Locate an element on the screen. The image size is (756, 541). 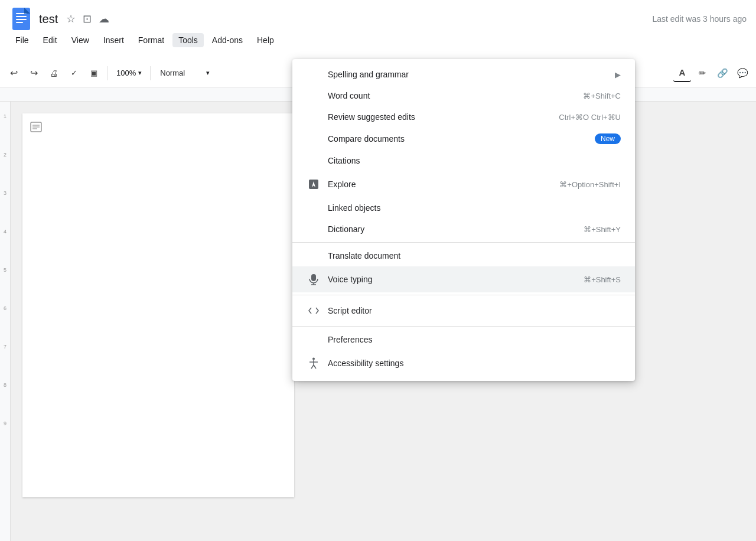
tools-menu-preferences: Preferences is located at coordinates (464, 340).